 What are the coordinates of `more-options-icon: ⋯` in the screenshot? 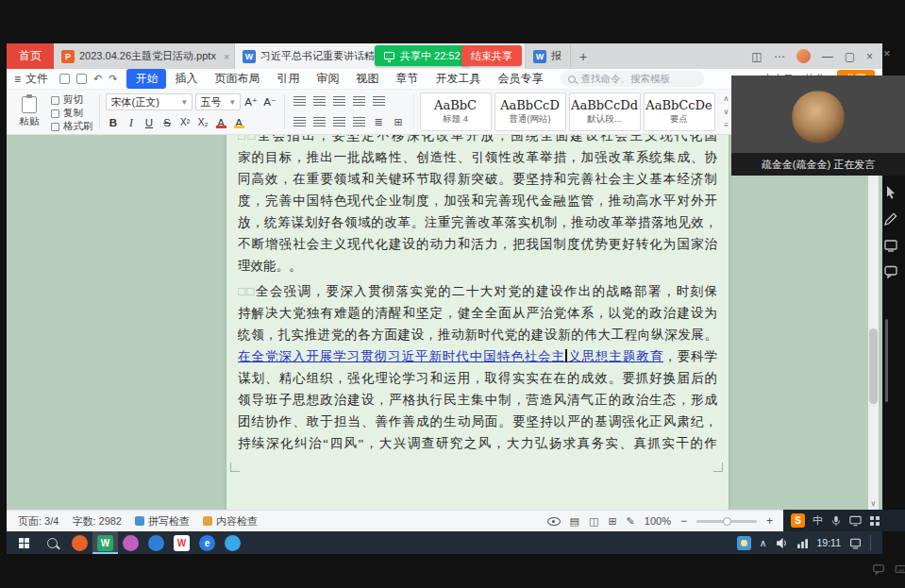 It's located at (779, 57).